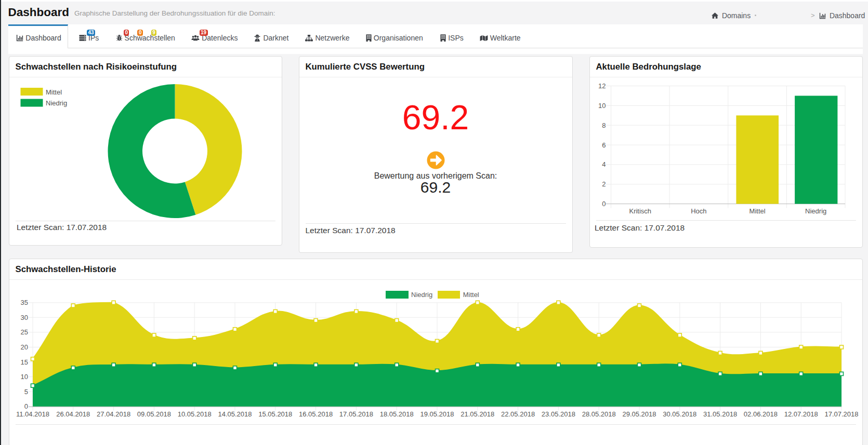 This screenshot has height=445, width=868. Describe the element at coordinates (604, 145) in the screenshot. I see `svg-text: 6` at that location.